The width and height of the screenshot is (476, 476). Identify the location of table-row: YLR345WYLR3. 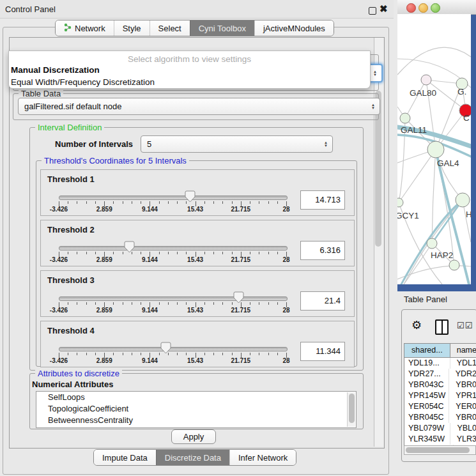
(440, 440).